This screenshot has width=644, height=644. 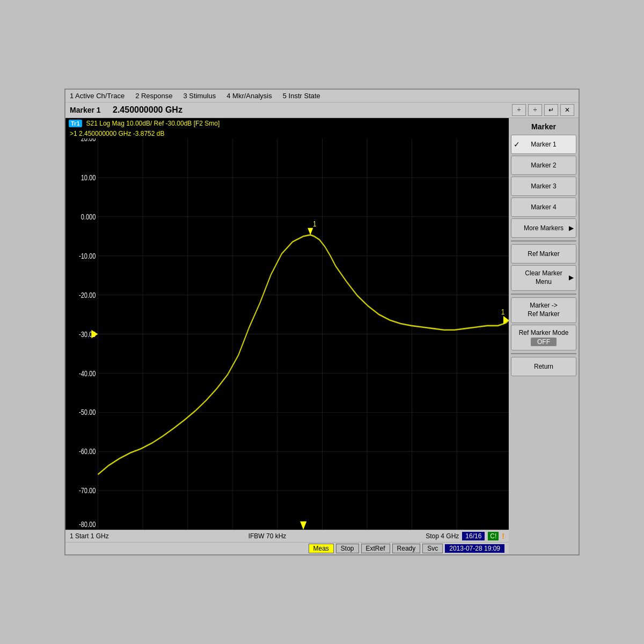 What do you see at coordinates (493, 536) in the screenshot?
I see `c-badge: C!` at bounding box center [493, 536].